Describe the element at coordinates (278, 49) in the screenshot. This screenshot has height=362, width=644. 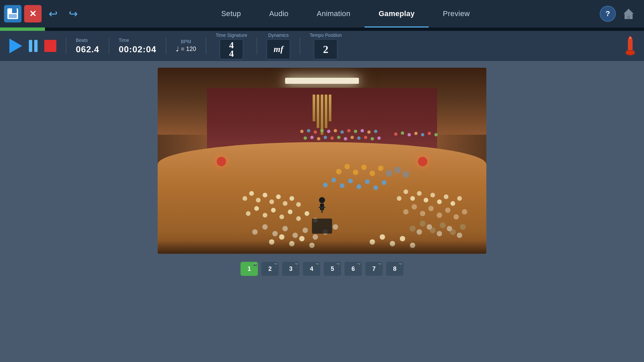
I see `dynamics-box: mf` at that location.